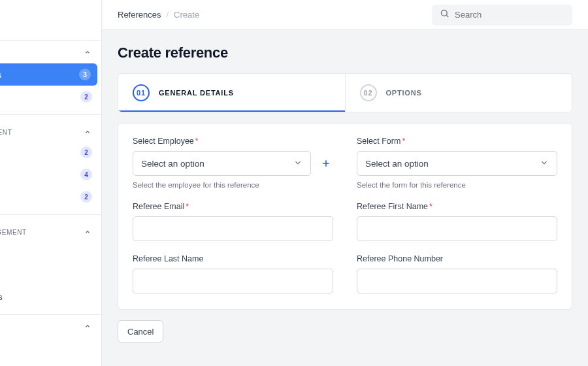  What do you see at coordinates (140, 331) in the screenshot?
I see `cancel-button: Cancel` at bounding box center [140, 331].